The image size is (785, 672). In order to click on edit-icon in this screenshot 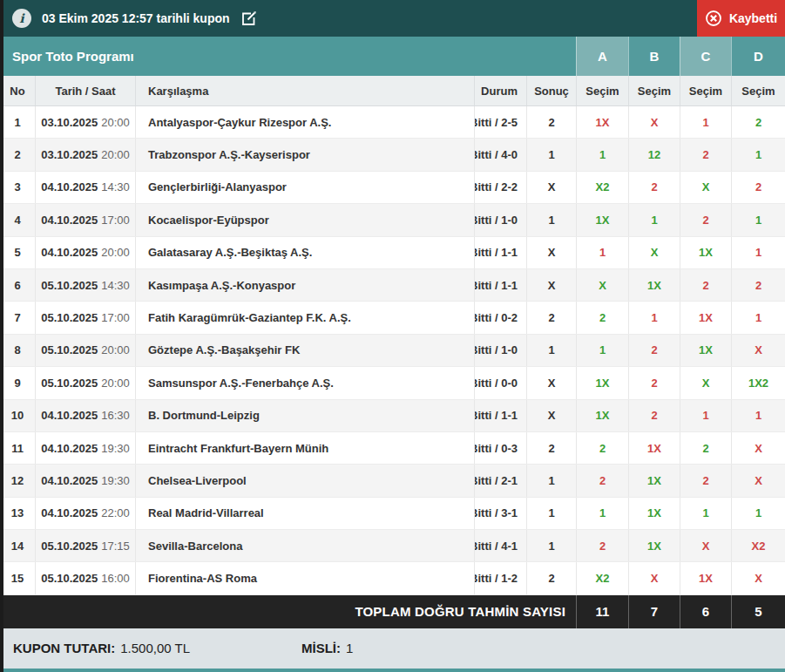, I will do `click(249, 19)`.